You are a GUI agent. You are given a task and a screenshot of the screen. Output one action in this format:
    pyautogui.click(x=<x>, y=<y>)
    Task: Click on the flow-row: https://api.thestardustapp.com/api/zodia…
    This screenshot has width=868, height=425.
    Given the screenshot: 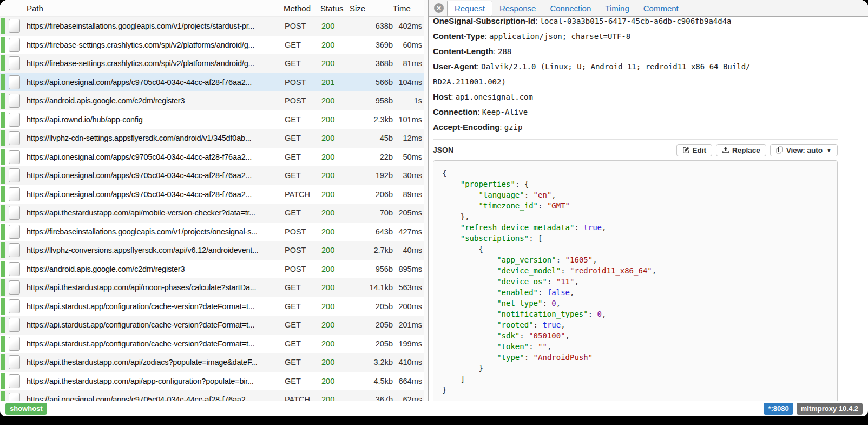 What is the action you would take?
    pyautogui.click(x=214, y=363)
    